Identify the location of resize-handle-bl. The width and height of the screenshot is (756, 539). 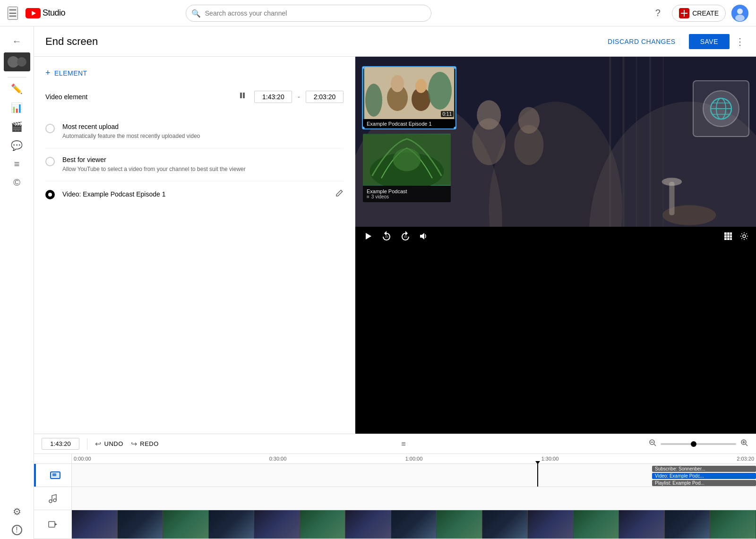
(363, 128).